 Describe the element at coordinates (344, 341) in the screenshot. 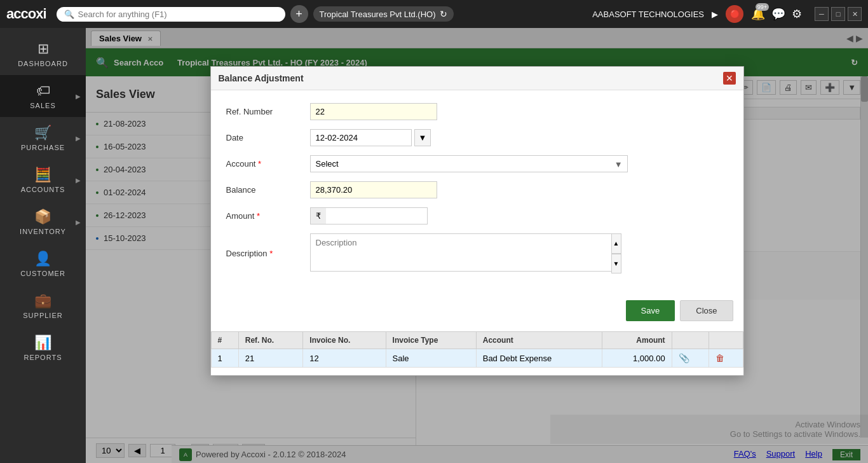

I see `col-invoice-no: Invoice No.` at that location.